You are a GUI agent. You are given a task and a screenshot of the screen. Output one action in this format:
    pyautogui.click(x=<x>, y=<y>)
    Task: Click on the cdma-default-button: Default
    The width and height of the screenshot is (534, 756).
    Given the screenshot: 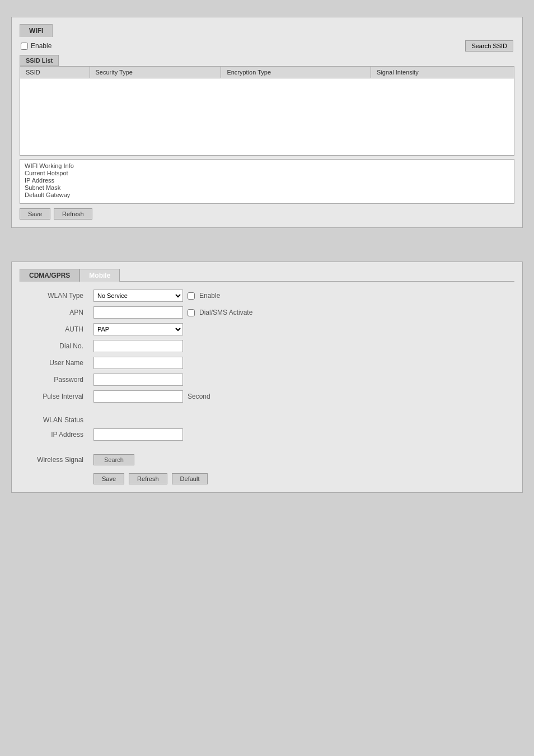 What is the action you would take?
    pyautogui.click(x=190, y=479)
    